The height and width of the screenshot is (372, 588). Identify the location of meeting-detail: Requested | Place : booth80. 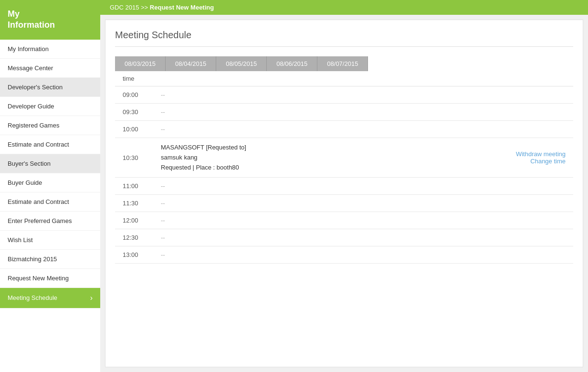
(315, 168).